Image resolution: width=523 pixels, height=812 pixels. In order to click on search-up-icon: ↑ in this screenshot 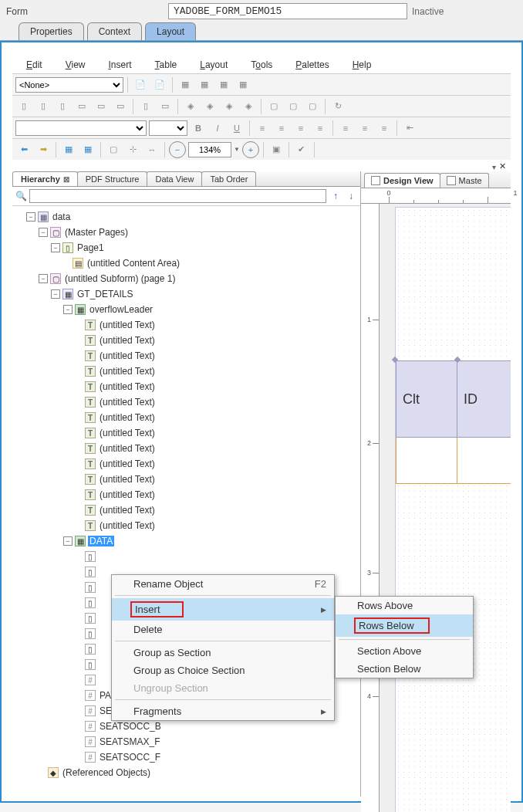, I will do `click(336, 196)`.